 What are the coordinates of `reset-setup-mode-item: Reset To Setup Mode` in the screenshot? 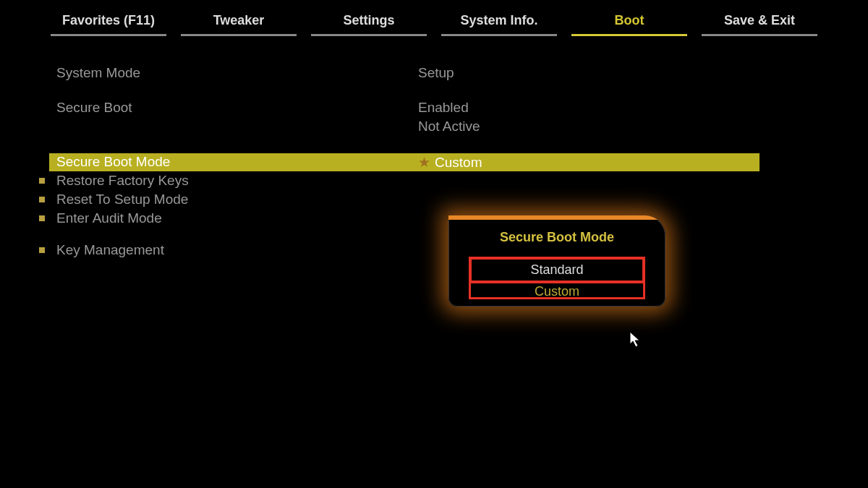 It's located at (435, 200).